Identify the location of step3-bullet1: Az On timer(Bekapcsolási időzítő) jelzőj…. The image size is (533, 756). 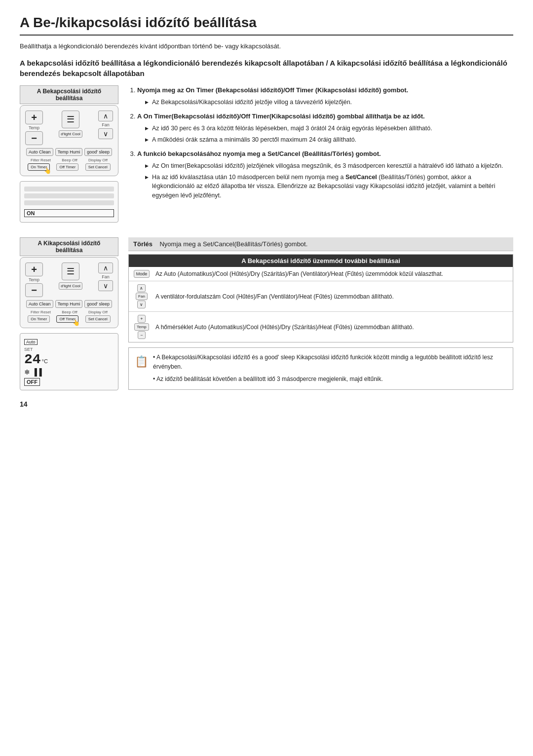
(329, 166).